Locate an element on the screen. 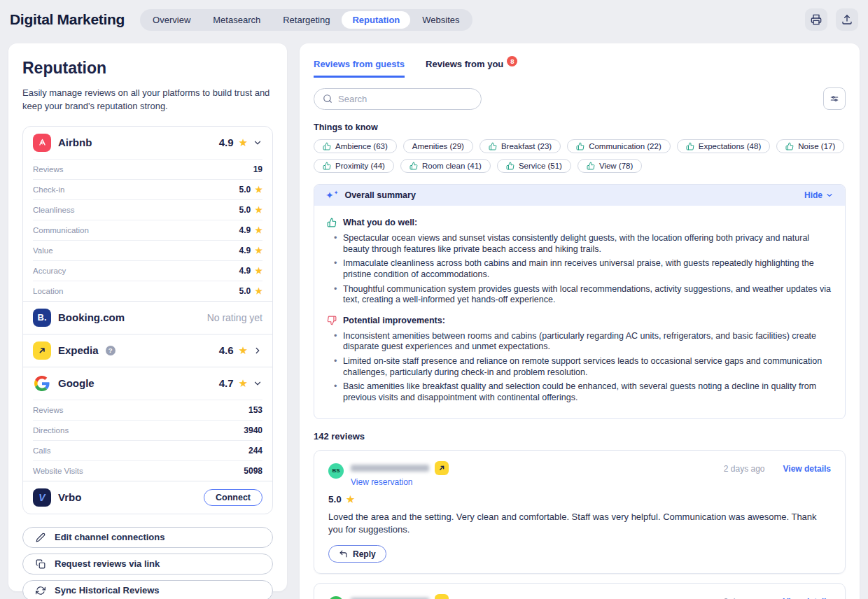 The height and width of the screenshot is (599, 868). nav-tab-reputation: Reputation is located at coordinates (376, 20).